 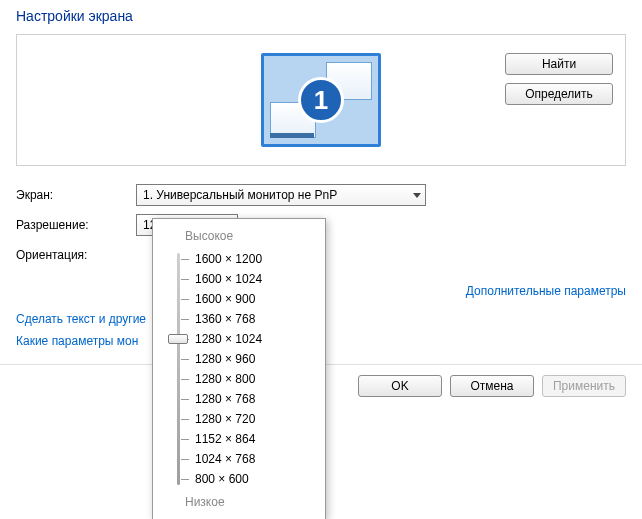 What do you see at coordinates (228, 279) in the screenshot?
I see `resolution-option: 1600 × 1024` at bounding box center [228, 279].